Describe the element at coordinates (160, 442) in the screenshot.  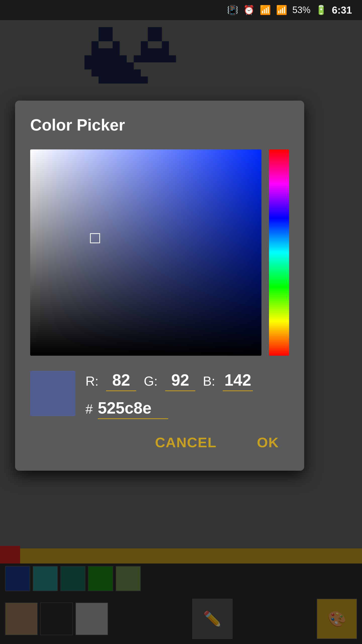
I see `dialog-buttons: CANCEL OK` at that location.